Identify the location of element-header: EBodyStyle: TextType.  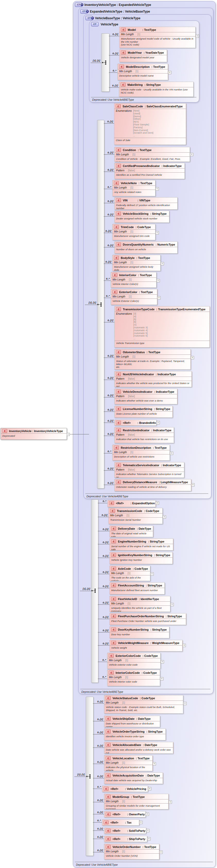
(136, 257).